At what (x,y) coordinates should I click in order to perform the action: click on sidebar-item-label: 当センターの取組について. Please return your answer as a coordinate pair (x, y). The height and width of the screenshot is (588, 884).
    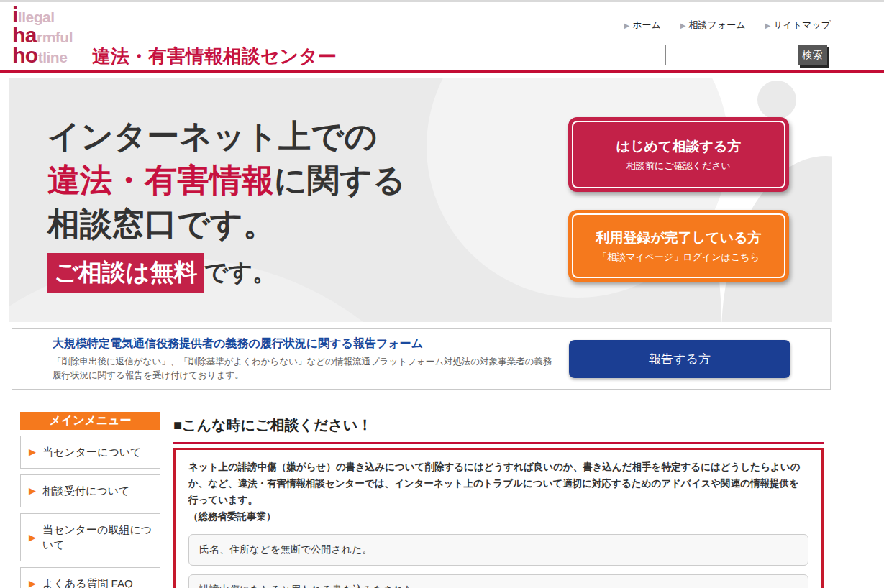
    Looking at the image, I should click on (98, 538).